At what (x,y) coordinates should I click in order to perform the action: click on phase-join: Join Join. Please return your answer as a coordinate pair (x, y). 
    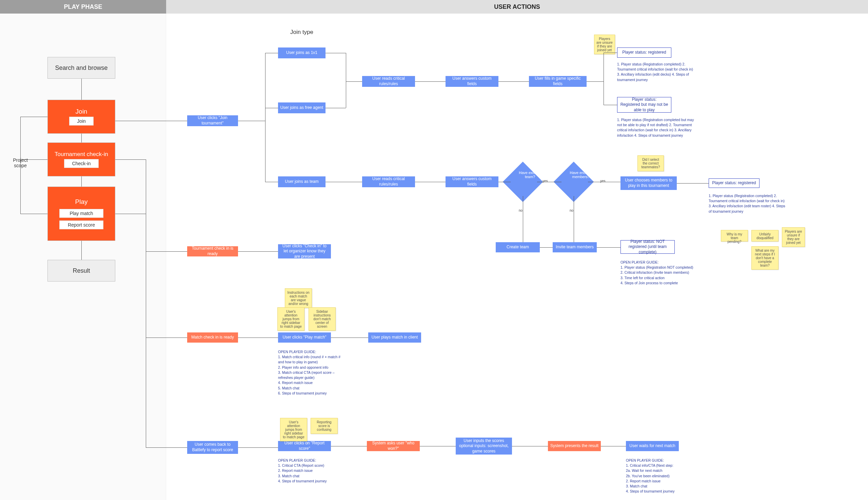
    Looking at the image, I should click on (81, 117).